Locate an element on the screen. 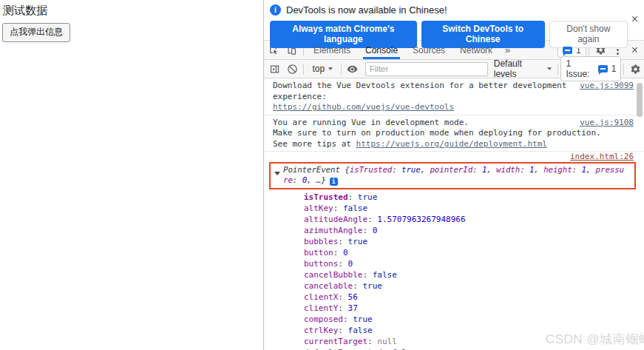 The height and width of the screenshot is (350, 644). annotation-red-box: PointerEvent {isTrusted: true, pointerId… is located at coordinates (453, 176).